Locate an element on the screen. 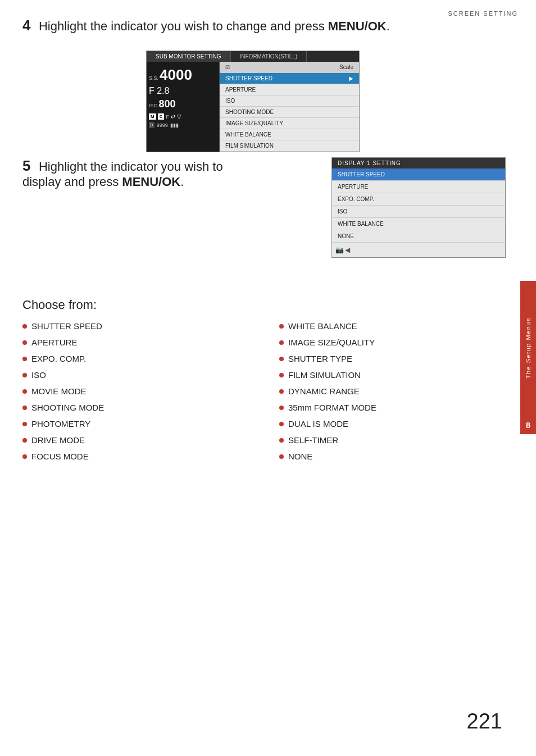 The image size is (536, 756). monitor-menu-aperture: APERTURE is located at coordinates (289, 90).